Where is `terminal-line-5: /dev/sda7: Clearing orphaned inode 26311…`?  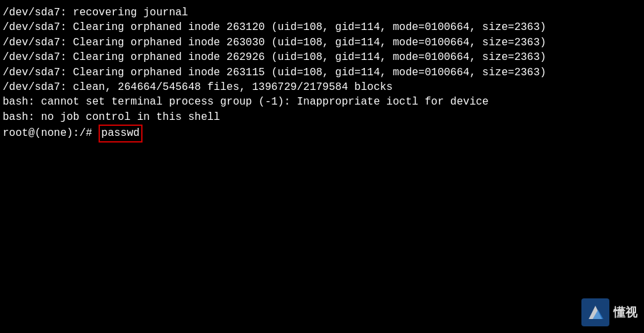 terminal-line-5: /dev/sda7: Clearing orphaned inode 26311… is located at coordinates (322, 73).